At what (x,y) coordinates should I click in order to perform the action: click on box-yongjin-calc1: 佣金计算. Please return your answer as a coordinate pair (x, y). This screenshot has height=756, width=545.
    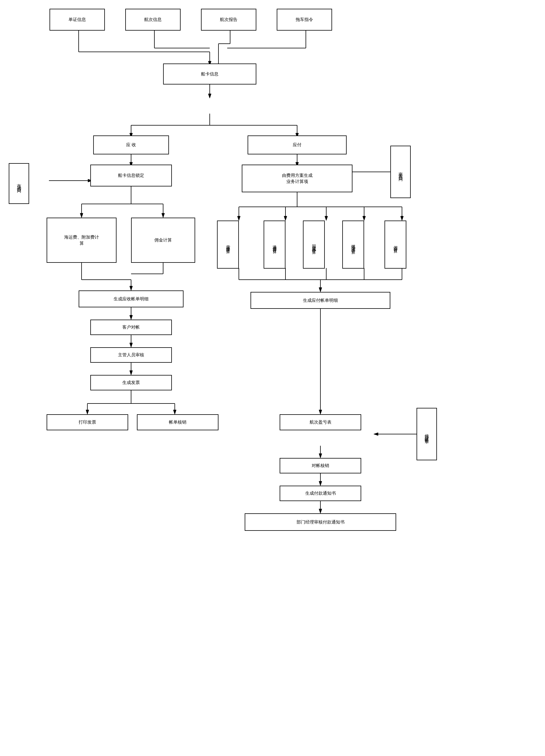
    Looking at the image, I should click on (163, 240).